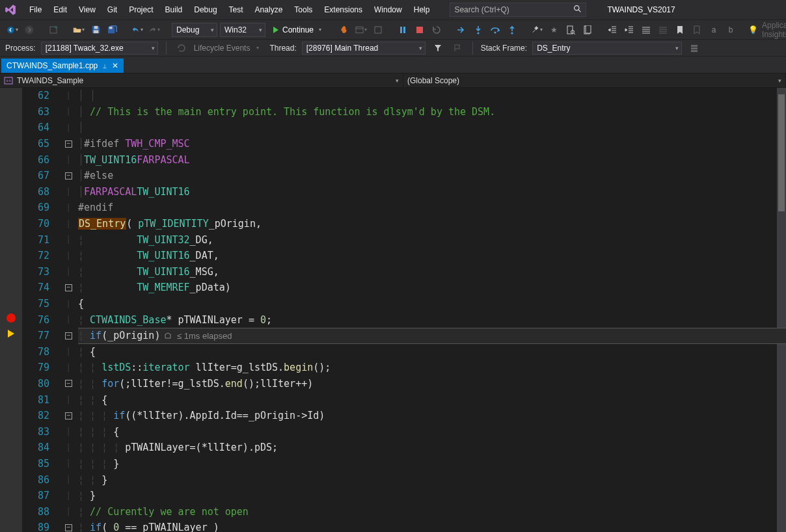  What do you see at coordinates (361, 30) in the screenshot?
I see `browser-link-button: ▾` at bounding box center [361, 30].